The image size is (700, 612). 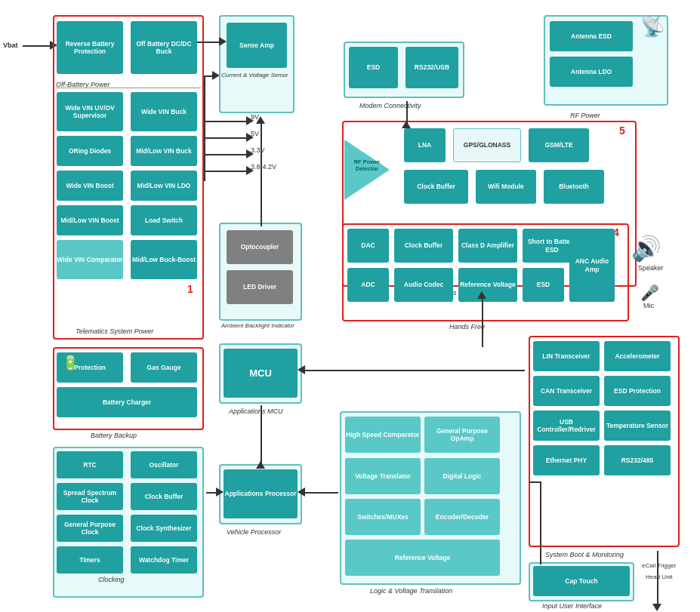 I want to click on general-purpose-opamp-block: General Purpose OpAmp, so click(x=462, y=435).